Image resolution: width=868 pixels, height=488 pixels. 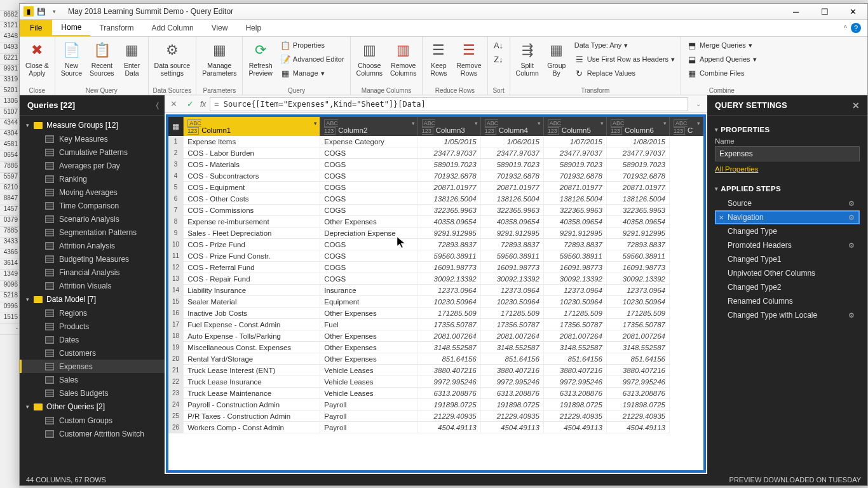 What do you see at coordinates (449, 256) in the screenshot?
I see `data-cell: 59560.38911` at bounding box center [449, 256].